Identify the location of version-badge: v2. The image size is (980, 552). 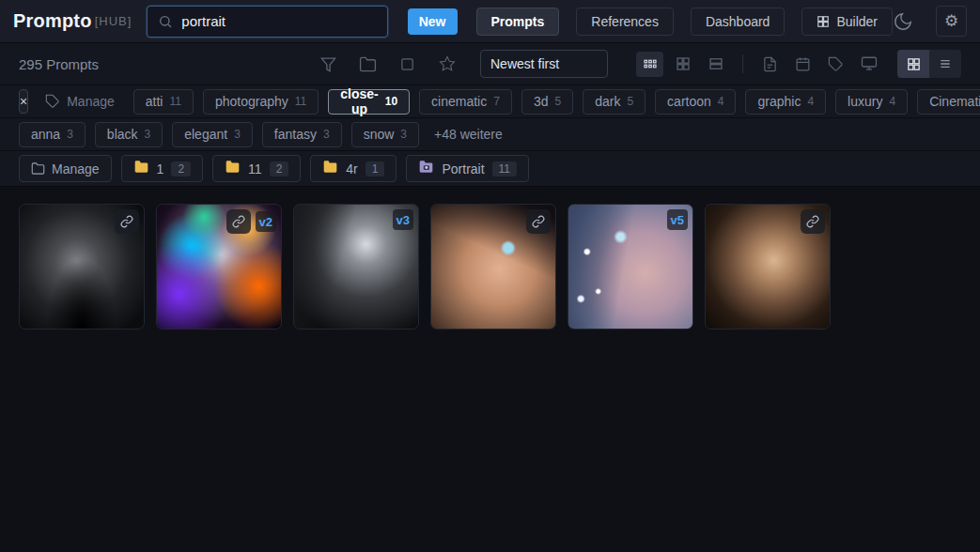
(266, 222).